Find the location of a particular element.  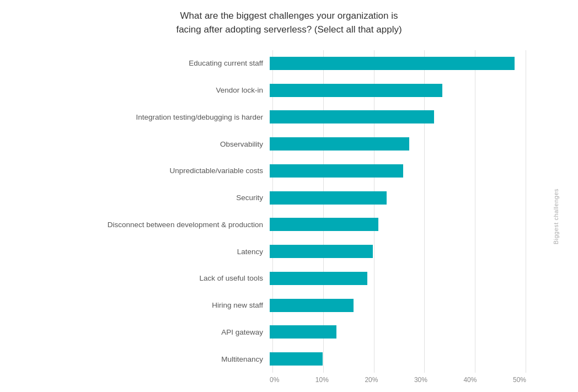

bar-label: Lack of useful tools is located at coordinates (144, 278).